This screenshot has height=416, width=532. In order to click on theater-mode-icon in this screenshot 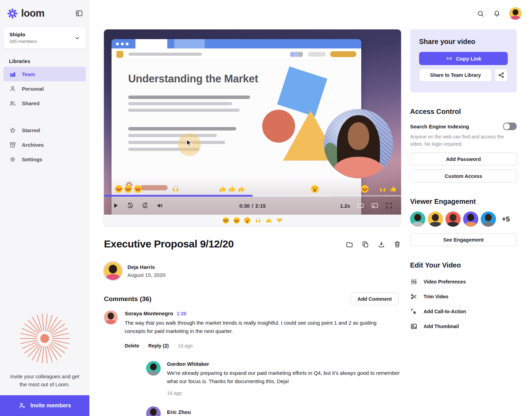, I will do `click(361, 206)`.